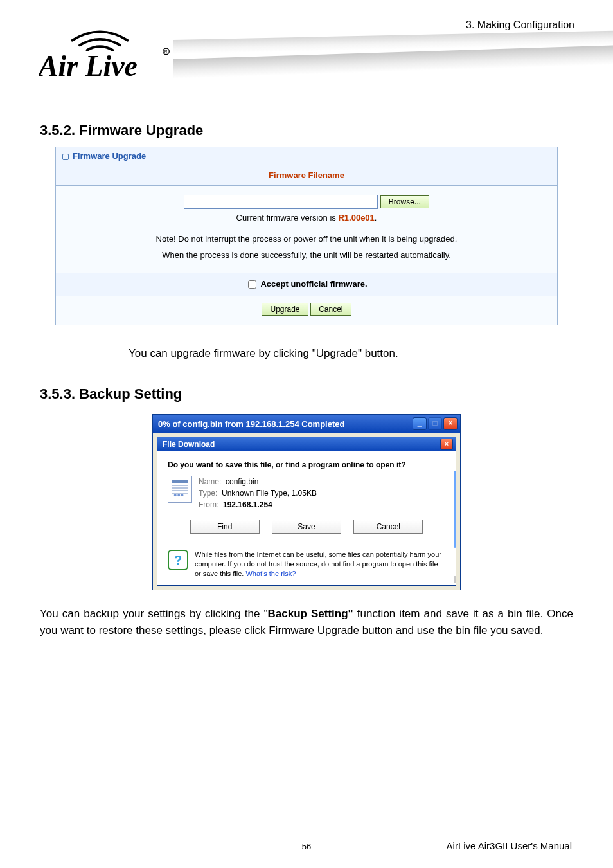 This screenshot has height=868, width=613. I want to click on maximize-button: □, so click(435, 424).